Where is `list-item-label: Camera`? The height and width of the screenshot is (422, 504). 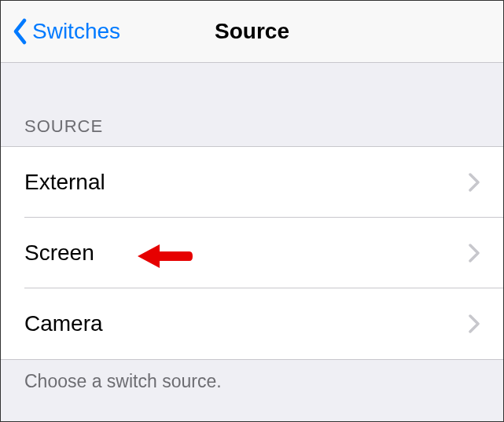
list-item-label: Camera is located at coordinates (64, 324).